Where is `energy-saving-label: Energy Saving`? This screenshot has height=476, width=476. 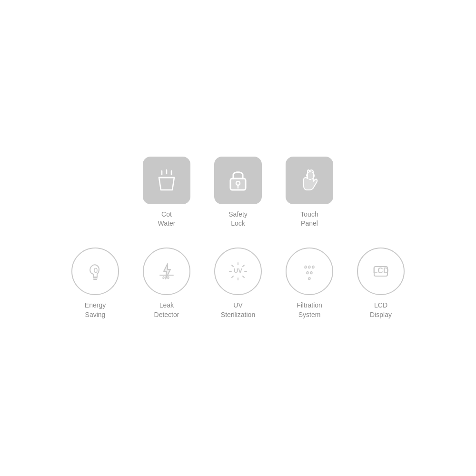 energy-saving-label: Energy Saving is located at coordinates (95, 310).